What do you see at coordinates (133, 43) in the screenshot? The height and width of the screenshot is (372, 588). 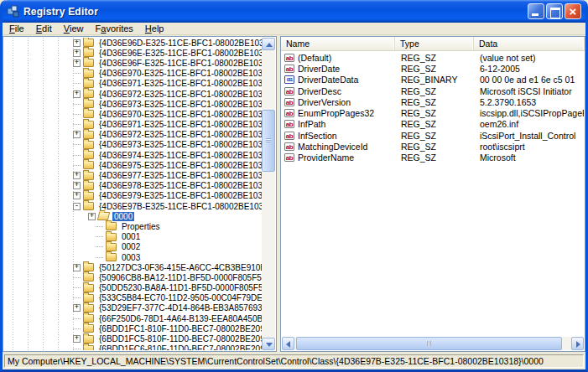 I see `tree-row: +{4D36E96D-E325-11CE-BFC1-08002BE10318}` at bounding box center [133, 43].